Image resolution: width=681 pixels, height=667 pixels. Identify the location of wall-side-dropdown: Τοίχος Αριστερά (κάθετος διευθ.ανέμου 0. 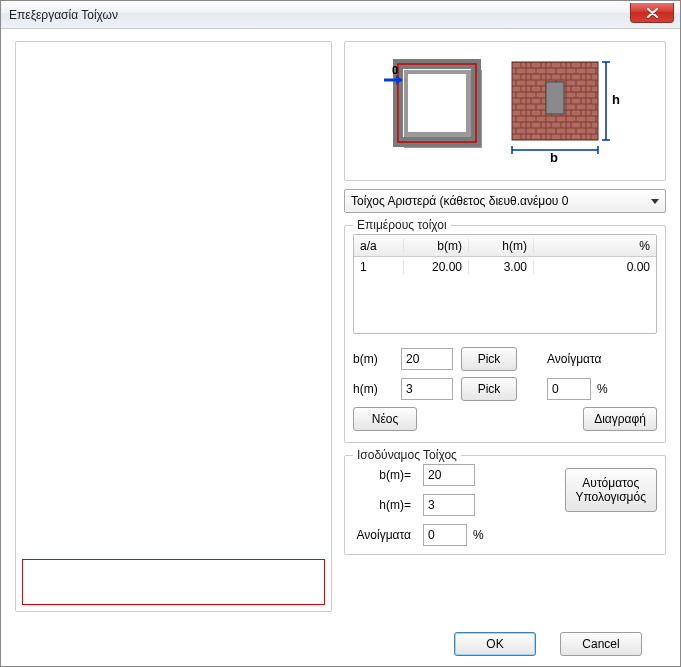
(505, 201).